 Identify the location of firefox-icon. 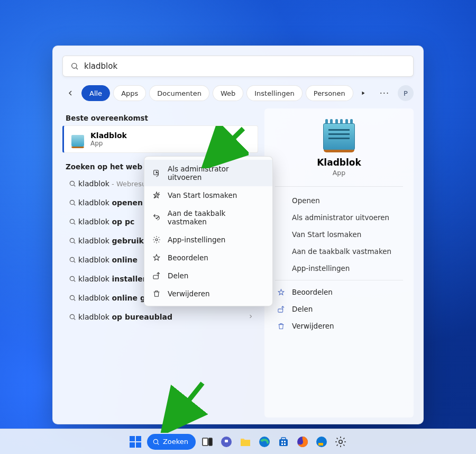
(303, 442).